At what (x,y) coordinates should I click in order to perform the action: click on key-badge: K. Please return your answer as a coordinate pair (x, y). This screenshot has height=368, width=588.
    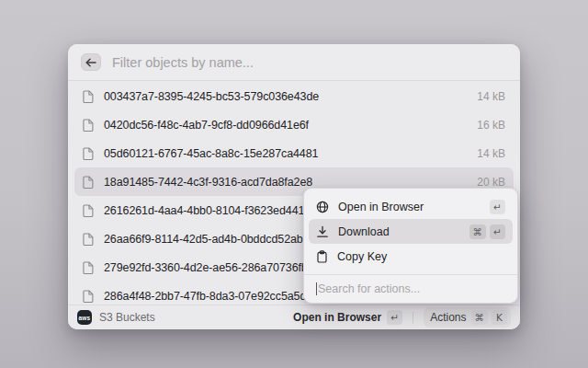
    Looking at the image, I should click on (500, 317).